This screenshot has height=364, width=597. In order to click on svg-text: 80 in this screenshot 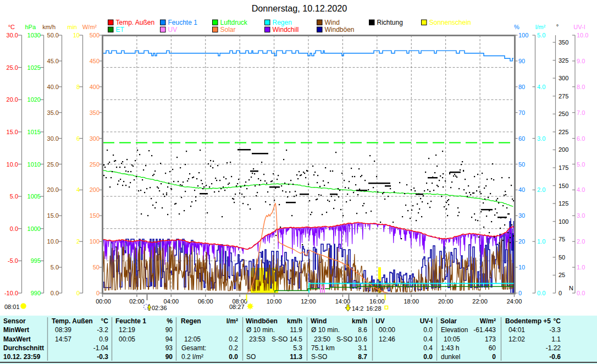, I will do `click(522, 87)`.